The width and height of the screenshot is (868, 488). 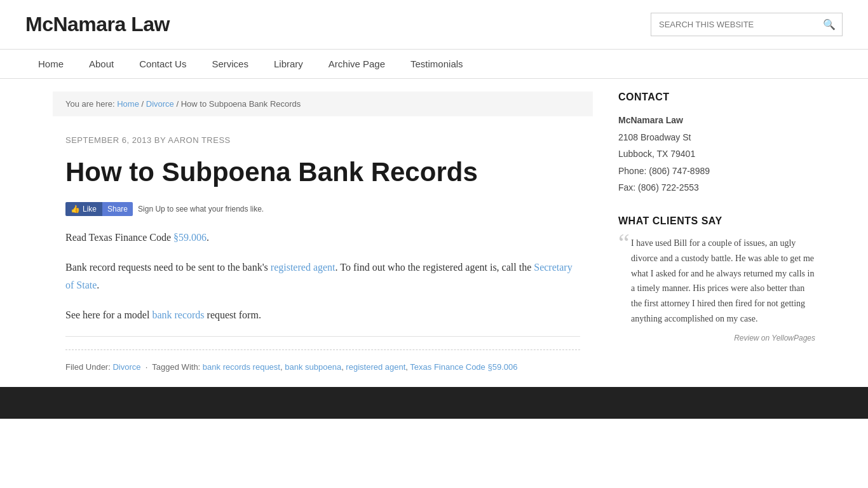 I want to click on nav-item-about: About, so click(x=102, y=64).